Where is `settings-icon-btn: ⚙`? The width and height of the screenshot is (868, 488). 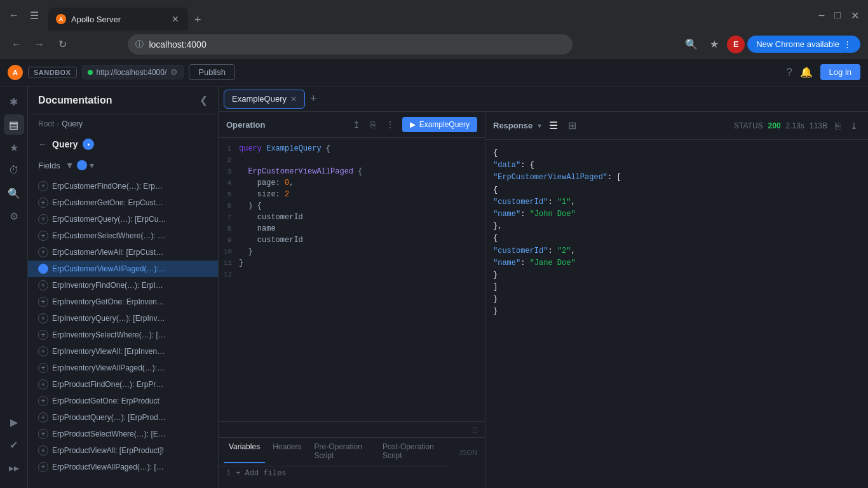
settings-icon-btn: ⚙ is located at coordinates (14, 216).